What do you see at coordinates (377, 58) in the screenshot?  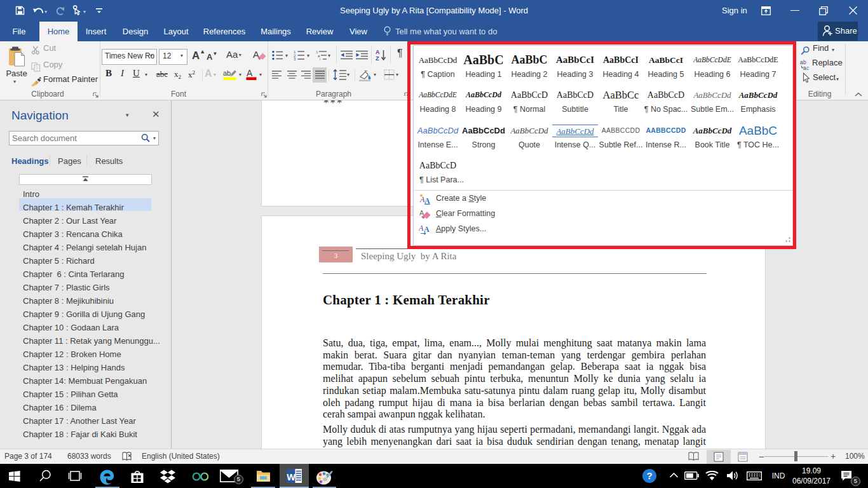 I see `svg-text: Z` at bounding box center [377, 58].